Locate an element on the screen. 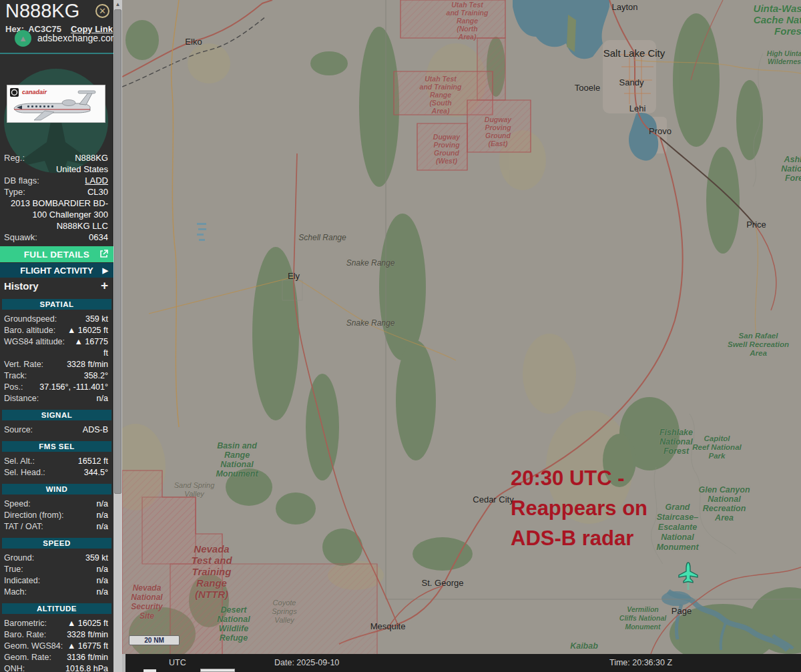  map-label: Salt Lake City is located at coordinates (634, 53).